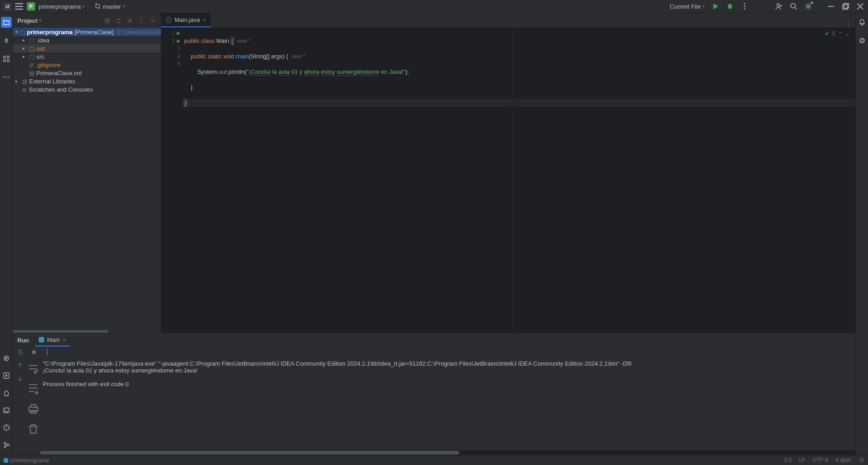 The width and height of the screenshot is (868, 465). Describe the element at coordinates (34, 352) in the screenshot. I see `stop-icon` at that location.